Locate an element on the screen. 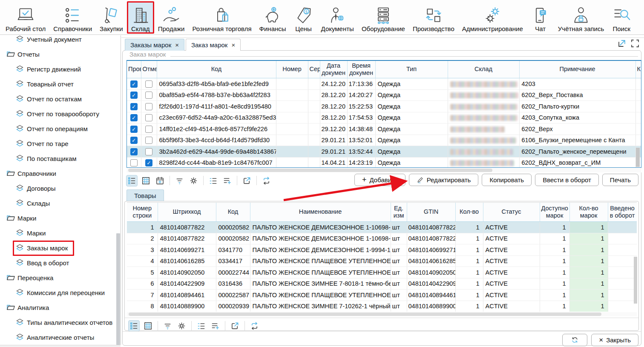 The image size is (644, 347). sidebar-item-4: Отчет по остаткам is located at coordinates (60, 99).